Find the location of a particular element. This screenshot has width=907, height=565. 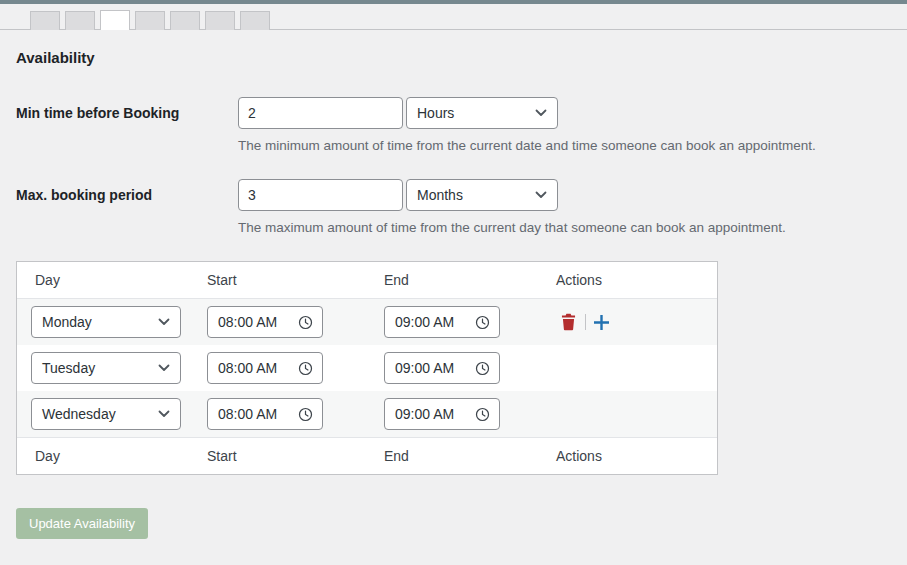

day-select-value: Tuesday is located at coordinates (68, 368).